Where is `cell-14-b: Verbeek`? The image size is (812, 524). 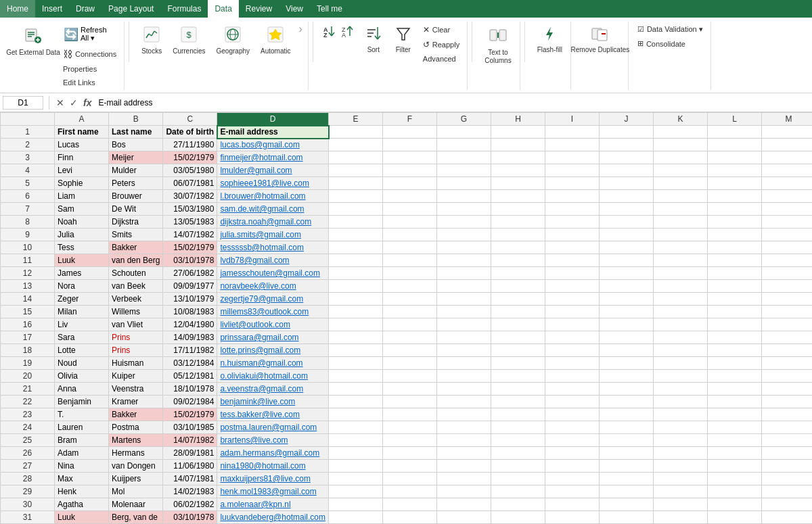 cell-14-b: Verbeek is located at coordinates (136, 299).